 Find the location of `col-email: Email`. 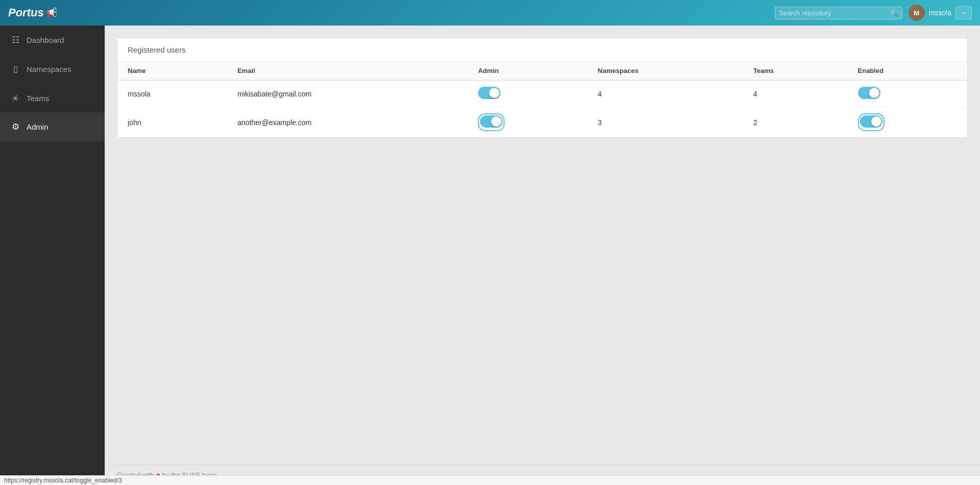

col-email: Email is located at coordinates (347, 71).